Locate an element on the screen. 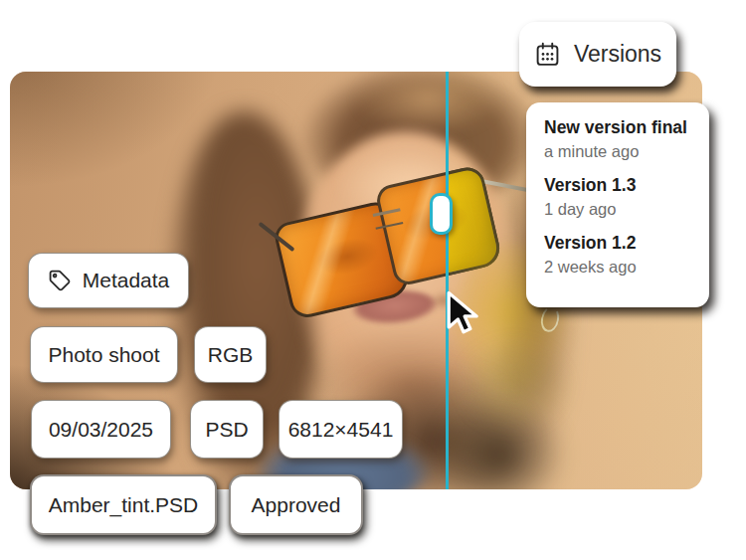  compare-divider-line is located at coordinates (448, 280).